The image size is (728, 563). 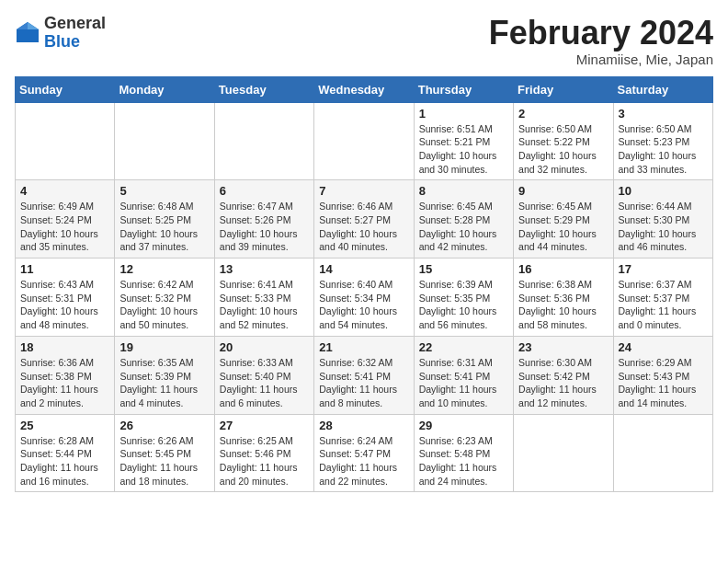 What do you see at coordinates (164, 348) in the screenshot?
I see `day-number: 19` at bounding box center [164, 348].